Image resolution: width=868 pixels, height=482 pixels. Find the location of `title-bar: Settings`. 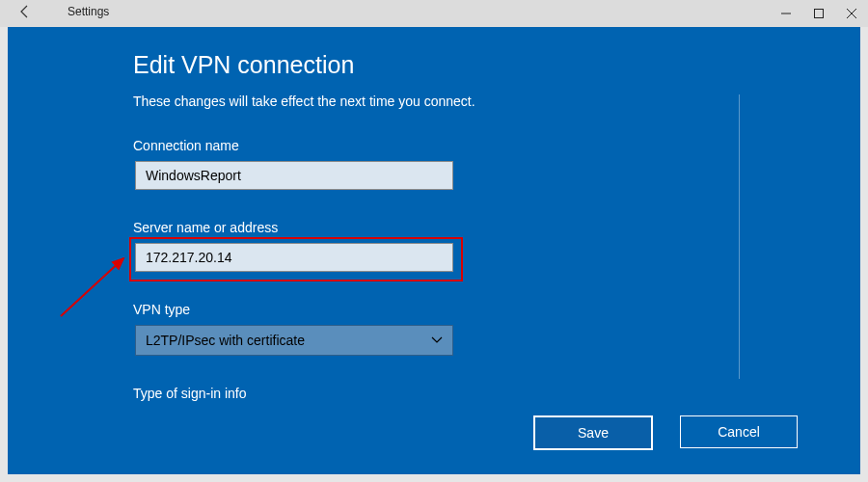

title-bar: Settings is located at coordinates (434, 13).